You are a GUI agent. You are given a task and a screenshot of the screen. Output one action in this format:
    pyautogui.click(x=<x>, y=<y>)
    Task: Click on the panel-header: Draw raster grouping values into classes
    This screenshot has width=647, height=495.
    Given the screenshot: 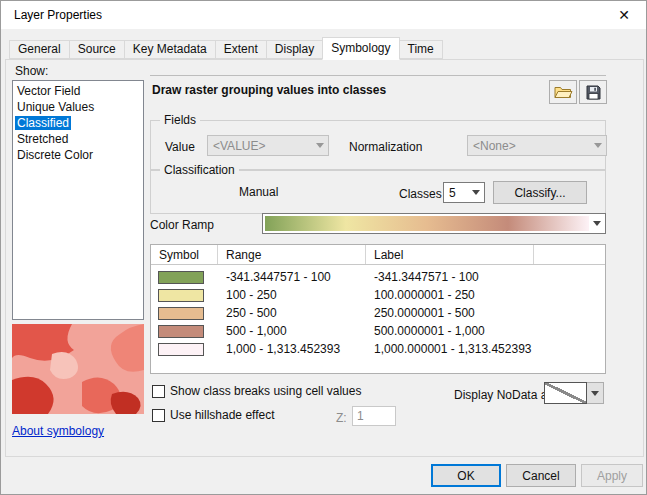 What is the action you would take?
    pyautogui.click(x=269, y=90)
    